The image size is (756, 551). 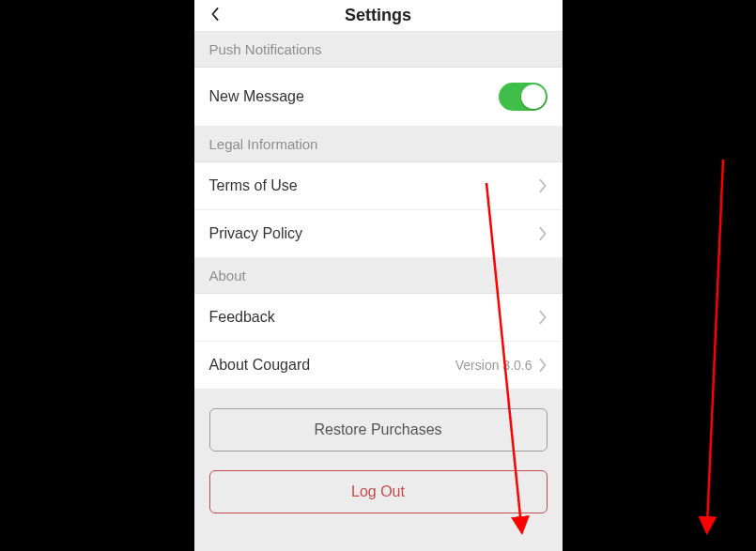 I want to click on row-new-message: New Message, so click(x=378, y=98).